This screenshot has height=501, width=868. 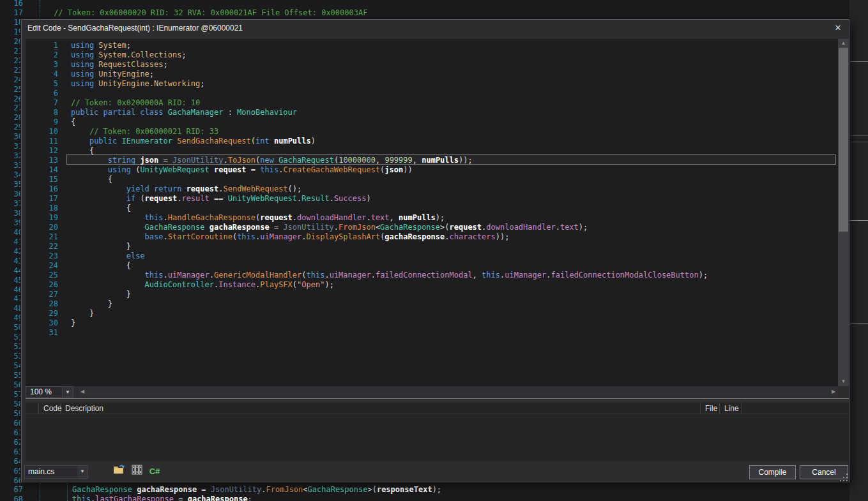 I want to click on line-number: 67, so click(x=19, y=490).